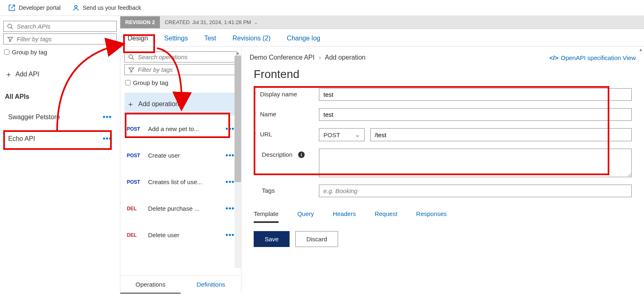 This screenshot has height=296, width=644. I want to click on save-button: Save, so click(272, 239).